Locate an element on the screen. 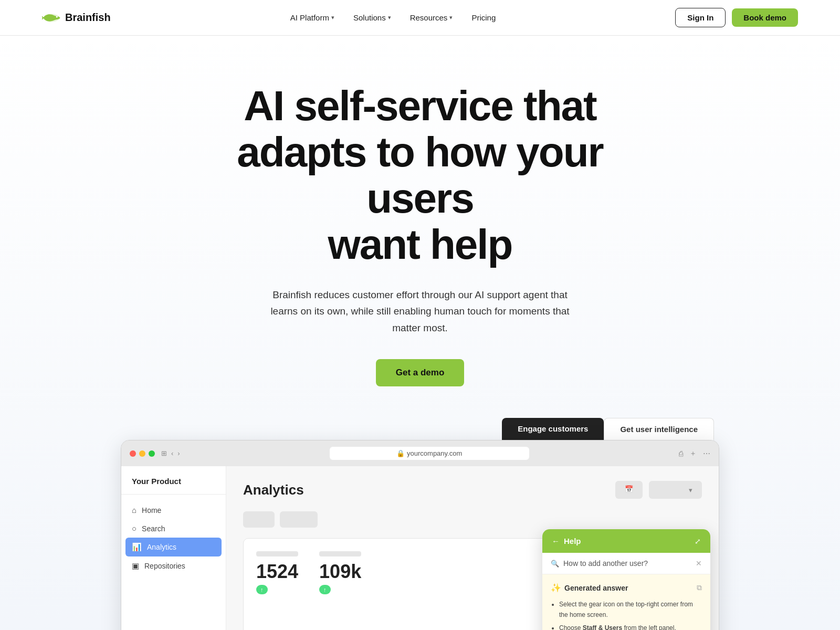 The width and height of the screenshot is (840, 630). help-answer-header: ✨ Generated answer ⧉ is located at coordinates (626, 588).